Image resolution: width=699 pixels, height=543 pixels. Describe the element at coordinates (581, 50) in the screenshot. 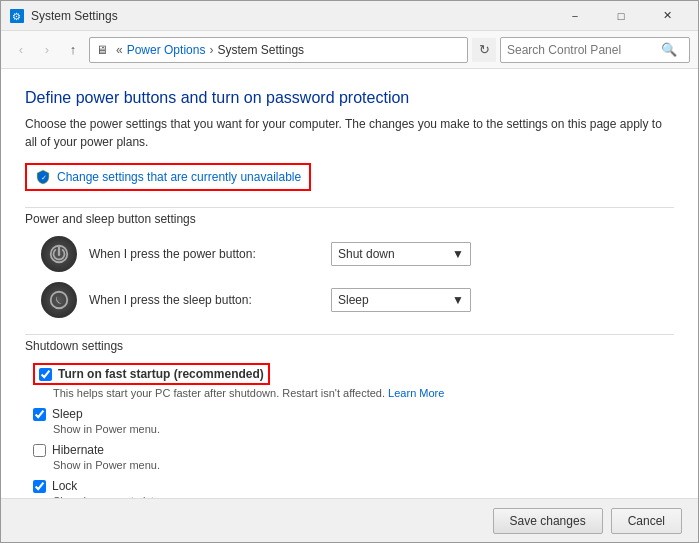

I see `search-input` at that location.